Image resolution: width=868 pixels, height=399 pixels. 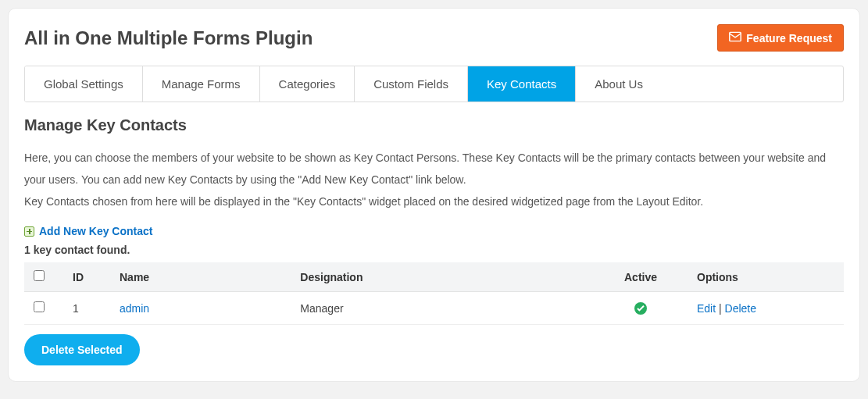 What do you see at coordinates (442, 277) in the screenshot?
I see `col-designation: Designation` at bounding box center [442, 277].